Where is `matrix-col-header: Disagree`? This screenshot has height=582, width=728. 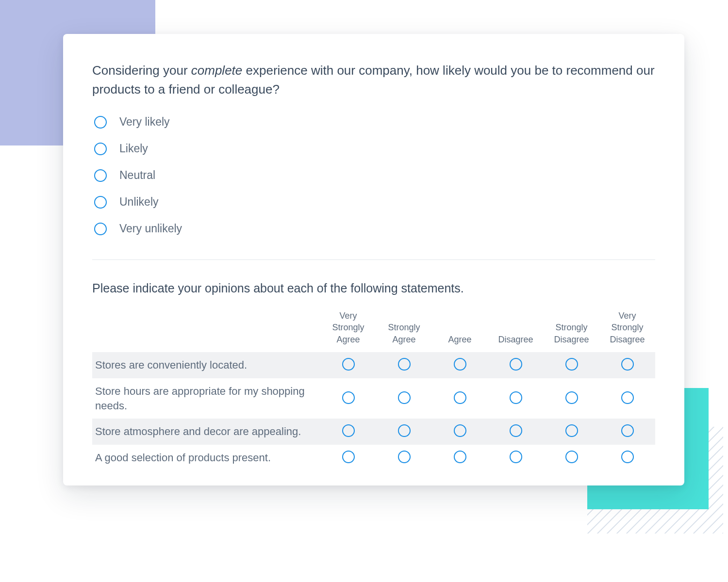
matrix-col-header: Disagree is located at coordinates (515, 330).